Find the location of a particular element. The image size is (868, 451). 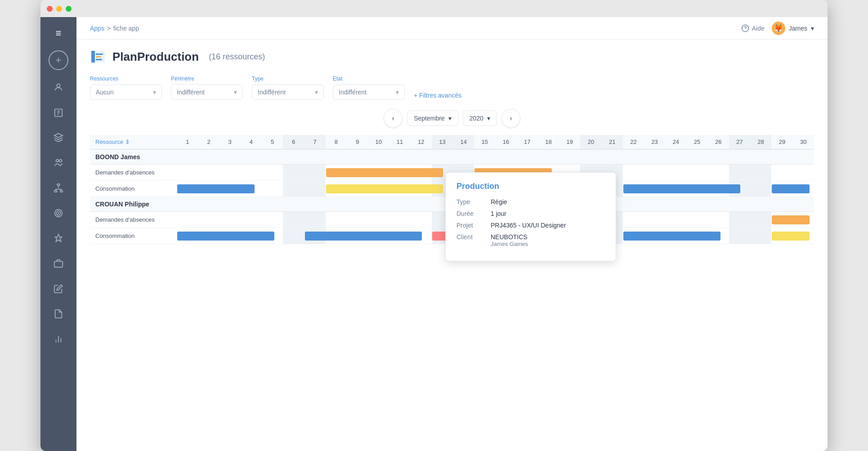

month-select: Septembre ▾ is located at coordinates (433, 118).